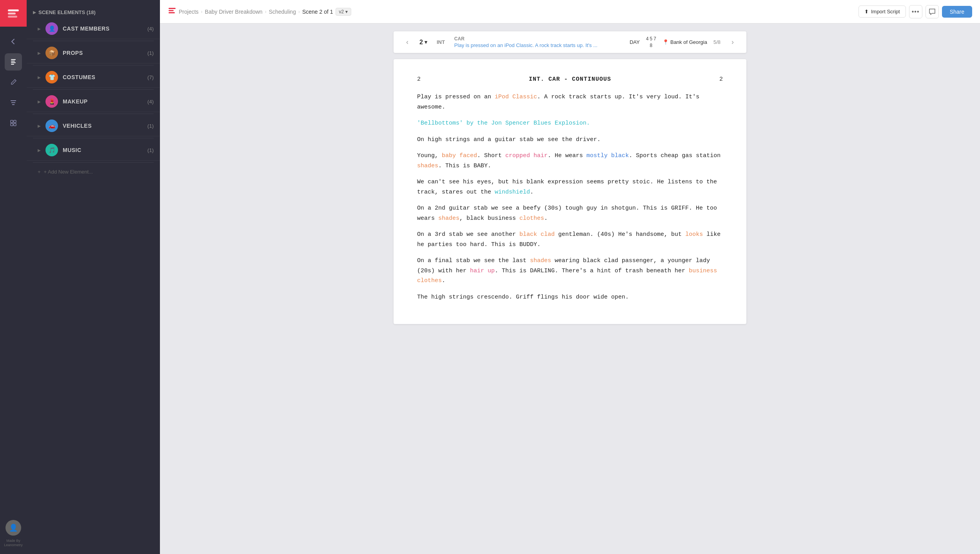  What do you see at coordinates (39, 172) in the screenshot?
I see `add-element-plus: +` at bounding box center [39, 172].